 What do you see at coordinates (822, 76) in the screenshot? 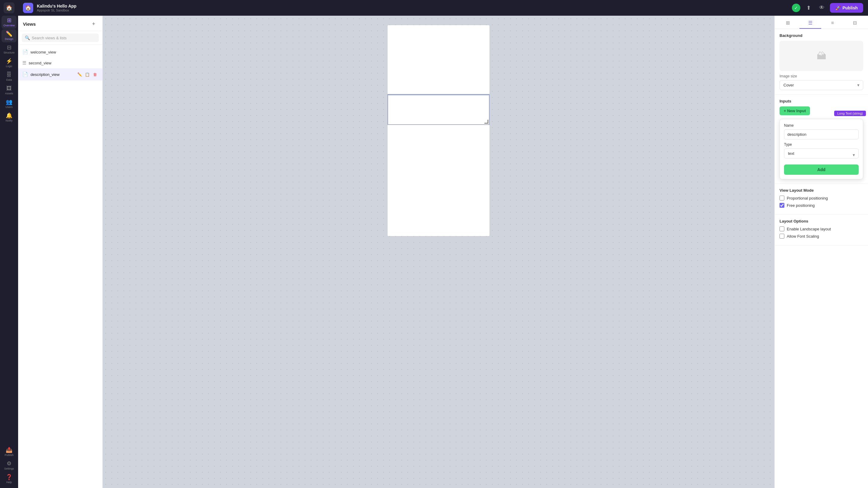
I see `image-size-label: Image size` at bounding box center [822, 76].